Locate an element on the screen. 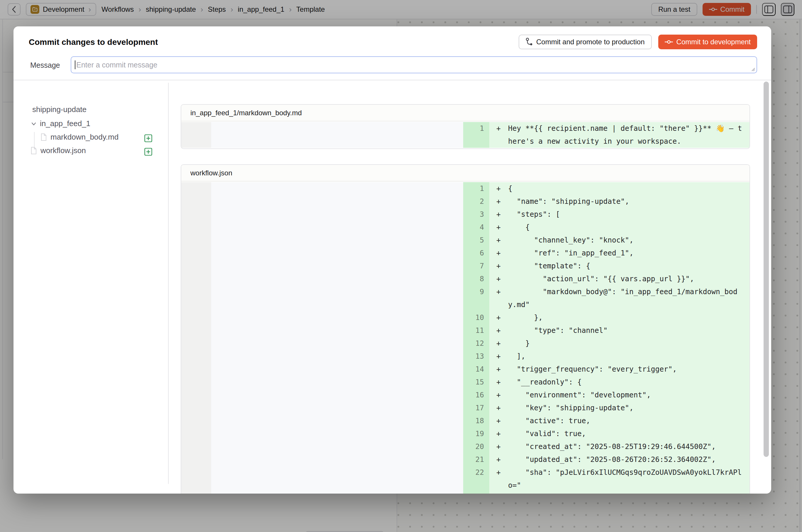 This screenshot has height=532, width=802. diff-line-text: "channel_key": "knock", is located at coordinates (627, 240).